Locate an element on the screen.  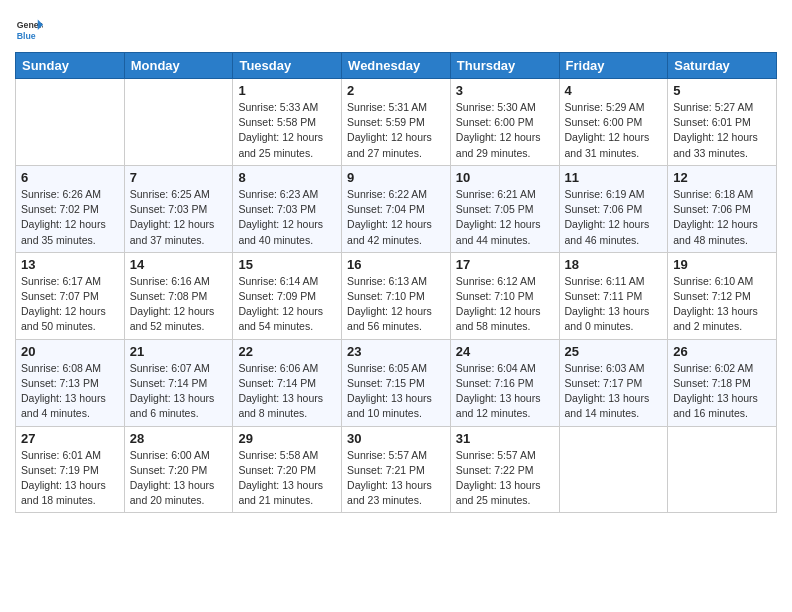
day-number: 20 is located at coordinates (70, 352).